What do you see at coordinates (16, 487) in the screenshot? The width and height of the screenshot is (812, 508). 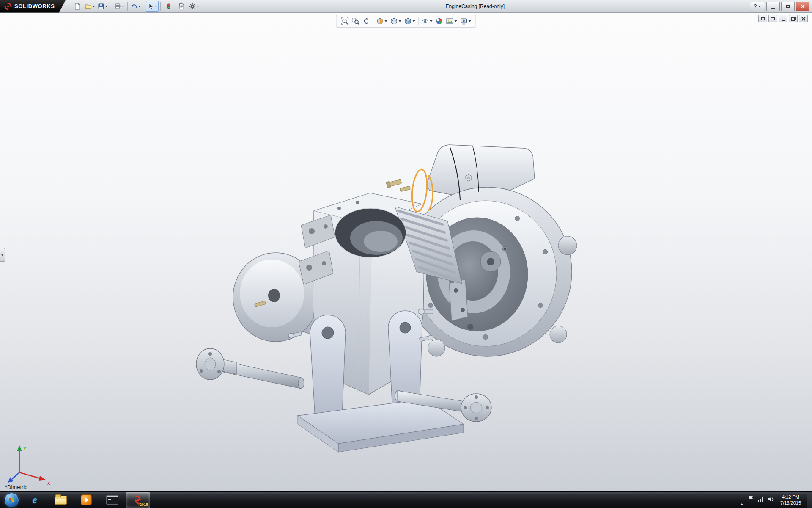 I see `view-orientation-label: *Dimetric` at bounding box center [16, 487].